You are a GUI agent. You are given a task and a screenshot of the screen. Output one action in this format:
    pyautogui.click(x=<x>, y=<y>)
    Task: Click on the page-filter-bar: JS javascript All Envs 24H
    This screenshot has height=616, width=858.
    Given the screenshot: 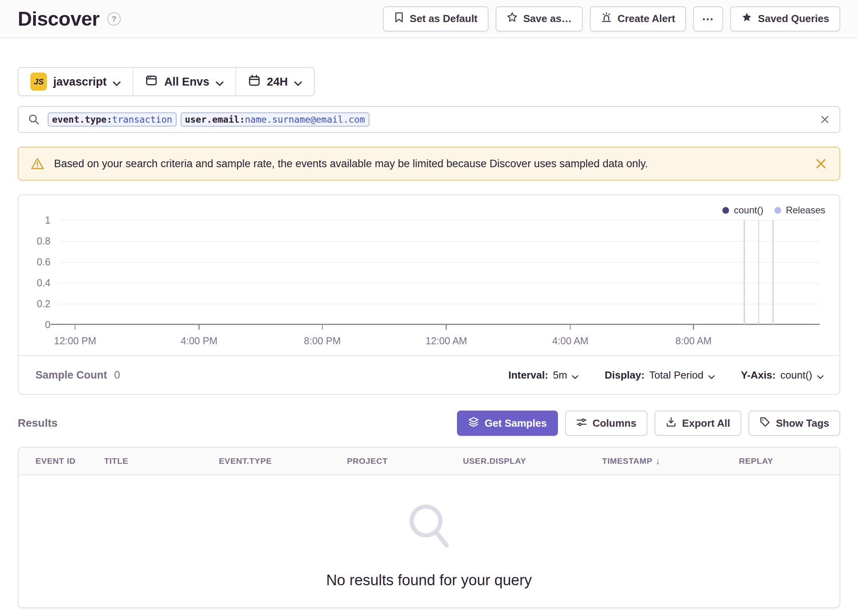 What is the action you would take?
    pyautogui.click(x=166, y=82)
    